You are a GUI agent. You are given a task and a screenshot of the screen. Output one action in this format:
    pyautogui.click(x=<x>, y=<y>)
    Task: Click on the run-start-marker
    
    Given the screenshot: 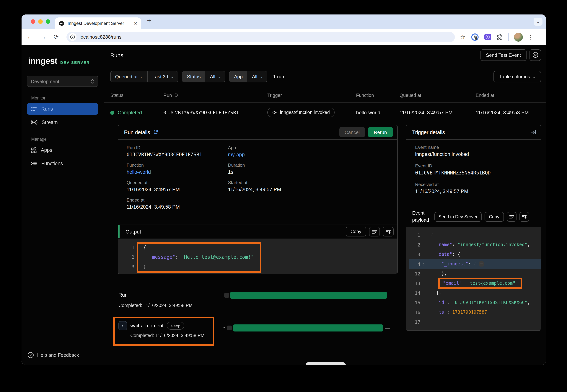 What is the action you would take?
    pyautogui.click(x=227, y=295)
    